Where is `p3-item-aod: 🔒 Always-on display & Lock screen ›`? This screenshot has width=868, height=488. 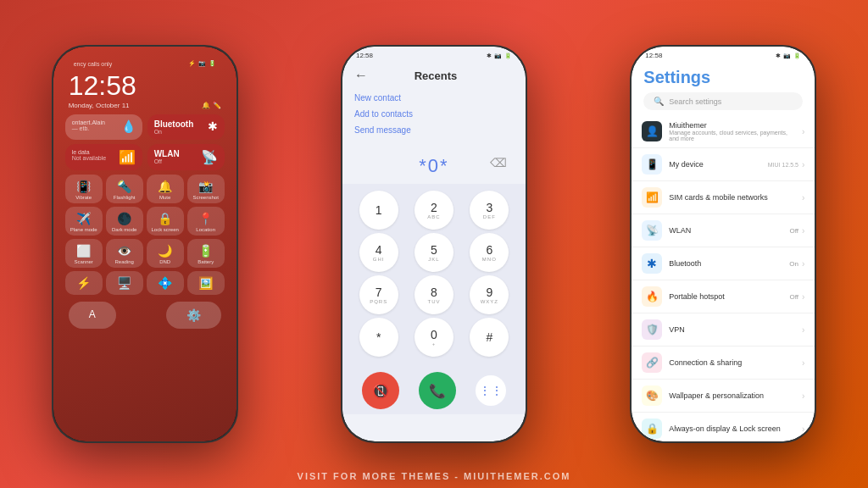 p3-item-aod: 🔒 Always-on display & Lock screen › is located at coordinates (723, 427).